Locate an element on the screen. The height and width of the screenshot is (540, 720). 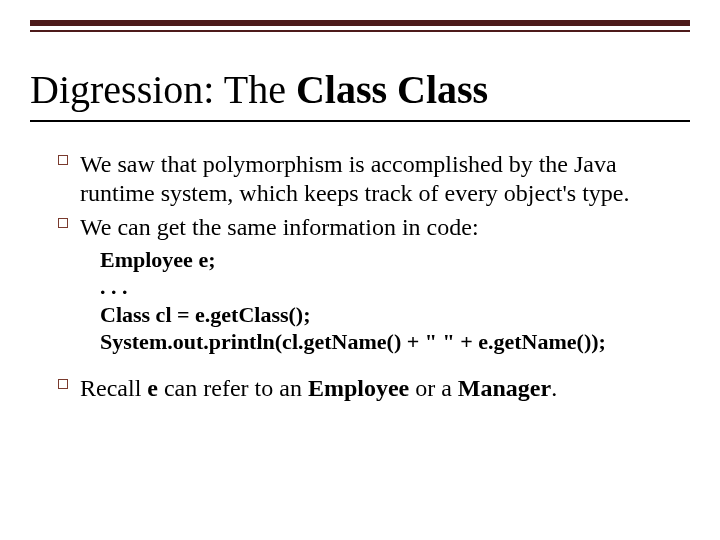
rule-thick is located at coordinates (360, 23).